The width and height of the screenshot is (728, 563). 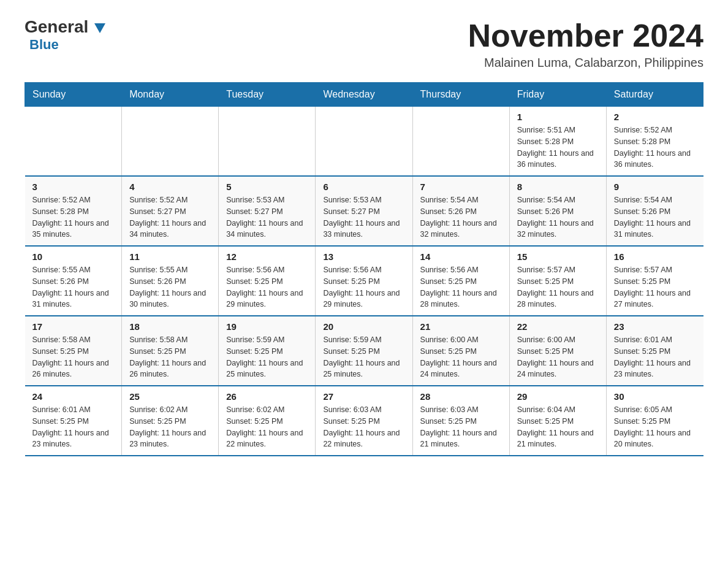 I want to click on logo-text: General, so click(x=65, y=27).